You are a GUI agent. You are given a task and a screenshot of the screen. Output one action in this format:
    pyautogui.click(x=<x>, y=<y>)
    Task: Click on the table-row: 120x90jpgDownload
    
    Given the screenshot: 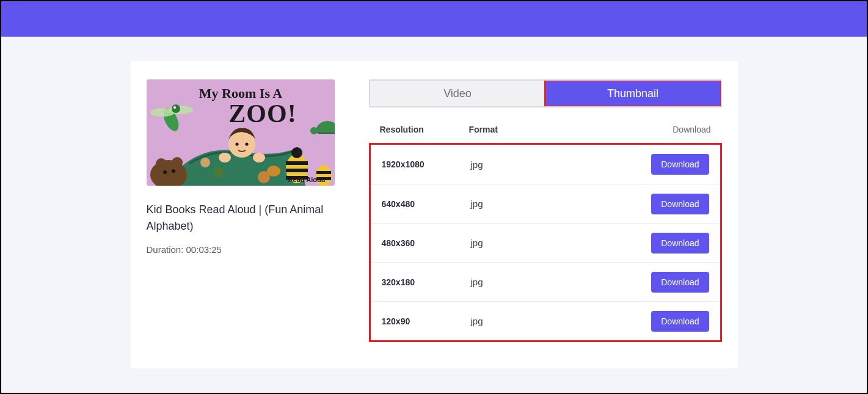 What is the action you would take?
    pyautogui.click(x=545, y=321)
    